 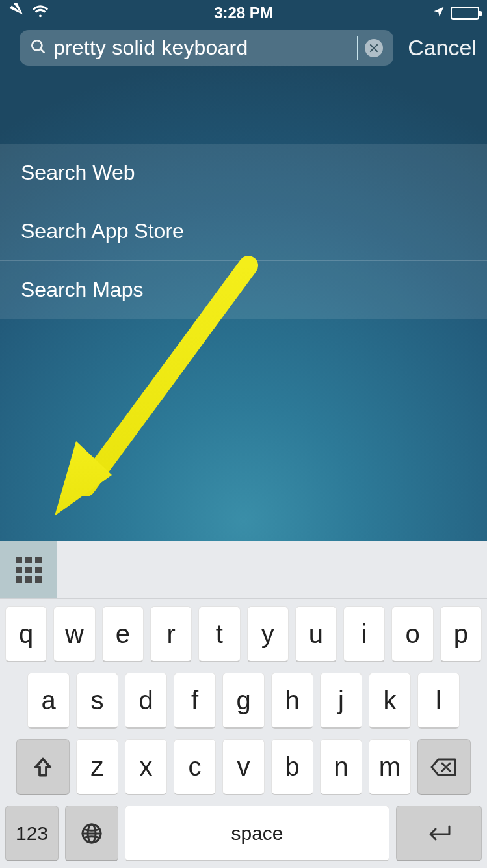 What do you see at coordinates (202, 48) in the screenshot?
I see `search-input` at bounding box center [202, 48].